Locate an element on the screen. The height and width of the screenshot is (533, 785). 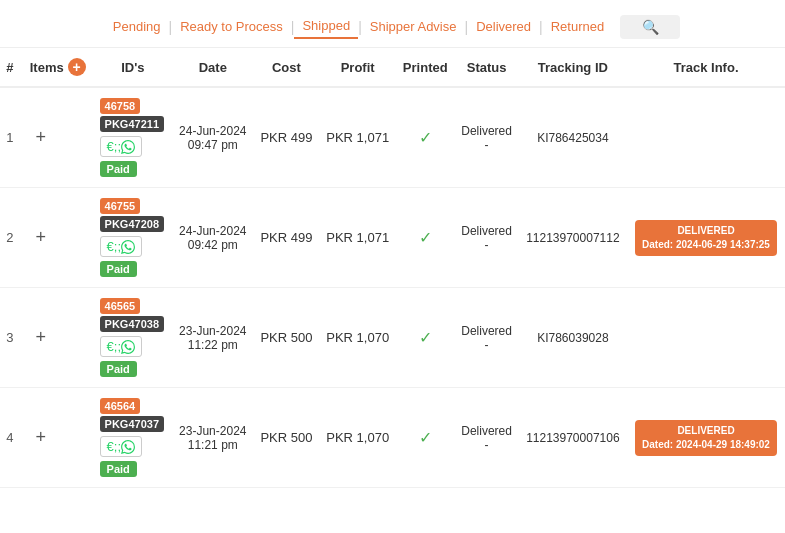
search-icon: 🔍 is located at coordinates (650, 27).